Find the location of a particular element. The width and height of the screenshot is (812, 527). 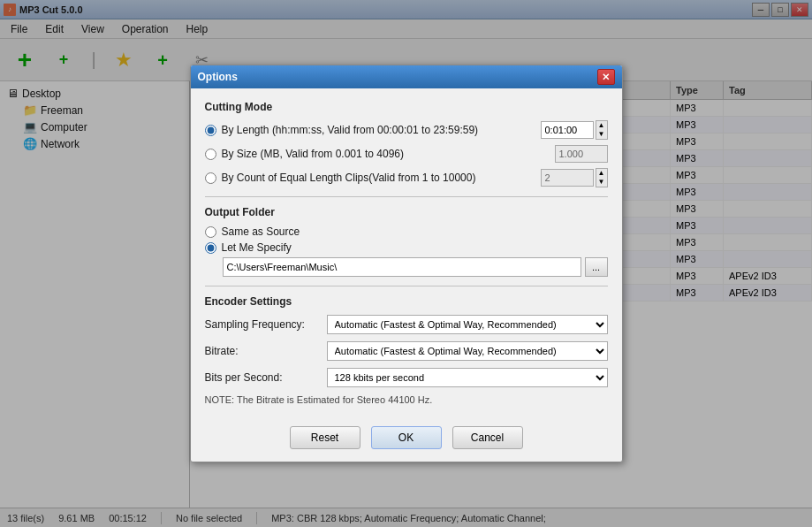

separator2 is located at coordinates (406, 286).